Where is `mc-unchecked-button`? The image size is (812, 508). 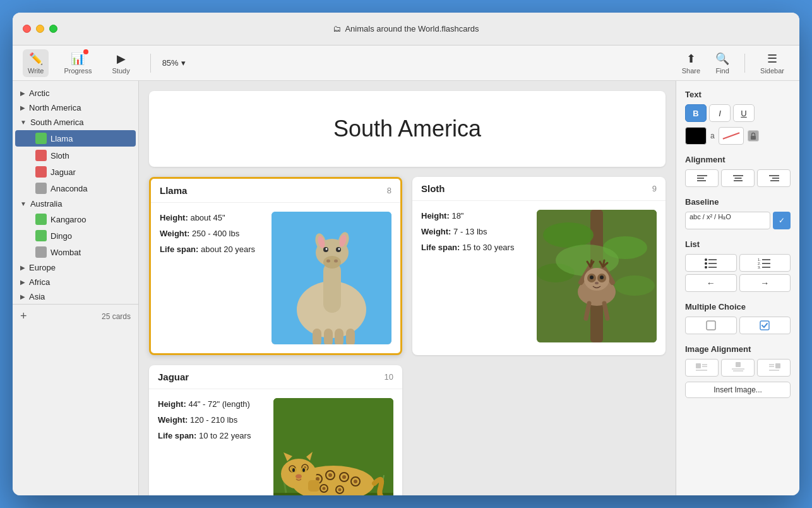 mc-unchecked-button is located at coordinates (711, 325).